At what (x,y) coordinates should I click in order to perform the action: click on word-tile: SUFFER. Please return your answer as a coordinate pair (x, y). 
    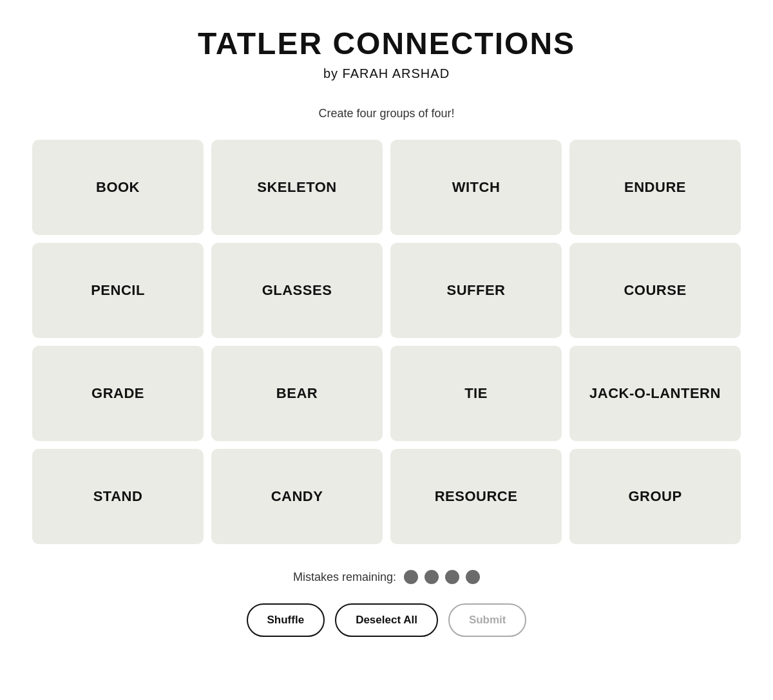
    Looking at the image, I should click on (476, 290).